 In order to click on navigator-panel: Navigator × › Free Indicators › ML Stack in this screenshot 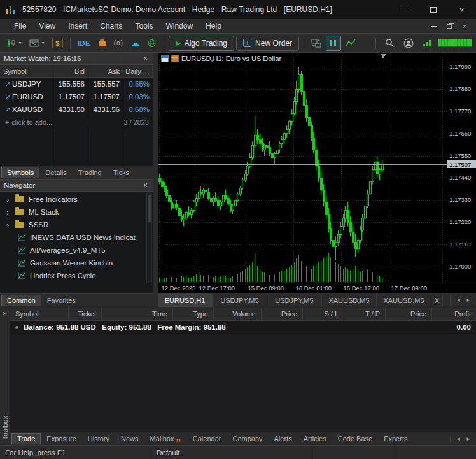, I will do `click(76, 243)`.